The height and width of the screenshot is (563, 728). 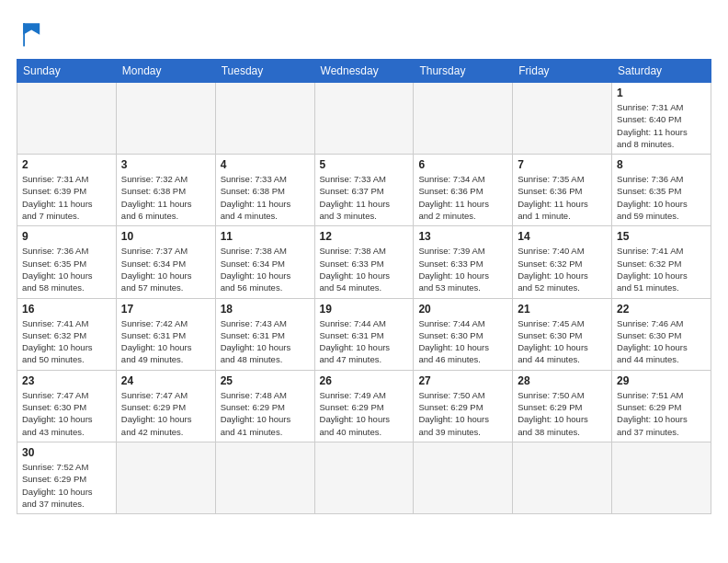 I want to click on day-number: 22, so click(x=662, y=309).